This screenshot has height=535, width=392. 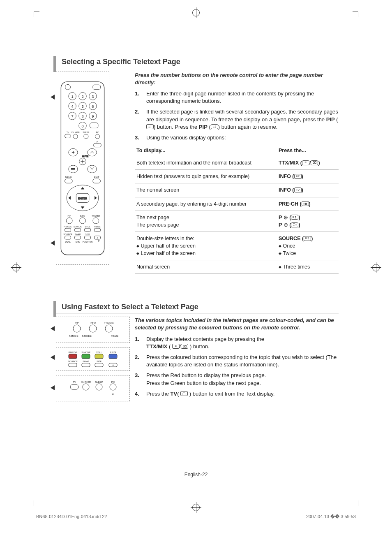 I want to click on step-2: 2. If the selected page is linked with s…, so click(x=237, y=119).